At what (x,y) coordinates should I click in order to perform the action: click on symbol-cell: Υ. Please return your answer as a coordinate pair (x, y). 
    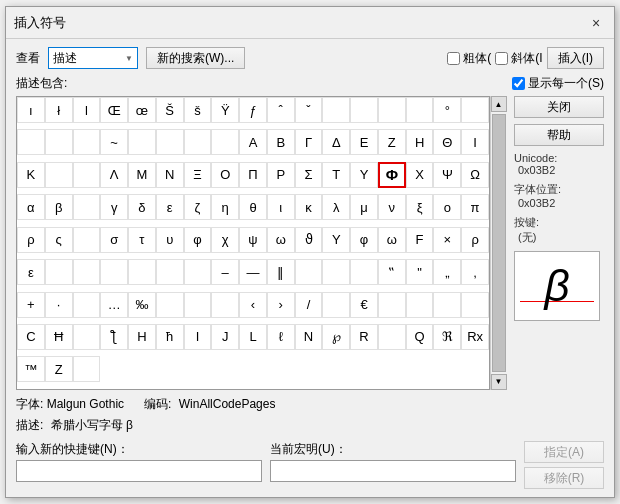
    Looking at the image, I should click on (336, 240).